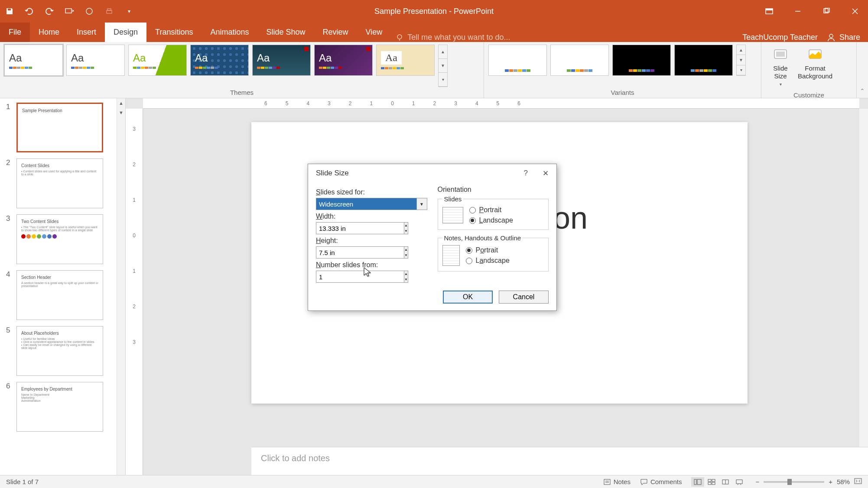  What do you see at coordinates (62, 294) in the screenshot?
I see `slide-thumb-row: 4Section HeaderA section header is a gre…` at bounding box center [62, 294].